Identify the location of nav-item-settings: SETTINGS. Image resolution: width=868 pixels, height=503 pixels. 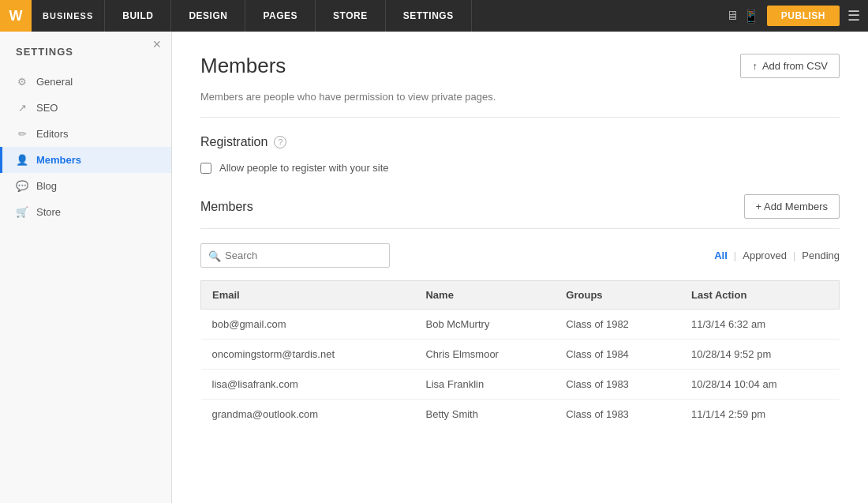
(429, 16).